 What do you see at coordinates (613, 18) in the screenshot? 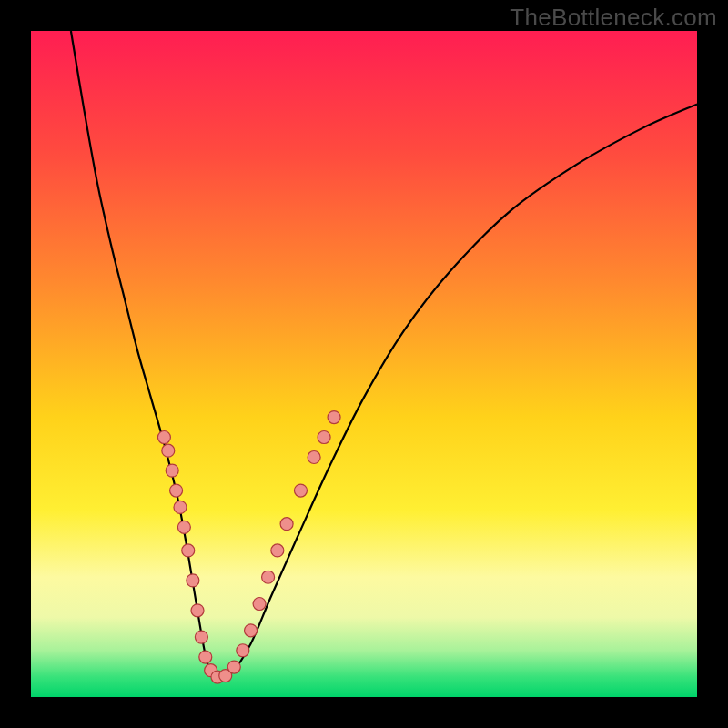
I see `watermark-text: TheBottleneck.com` at bounding box center [613, 18].